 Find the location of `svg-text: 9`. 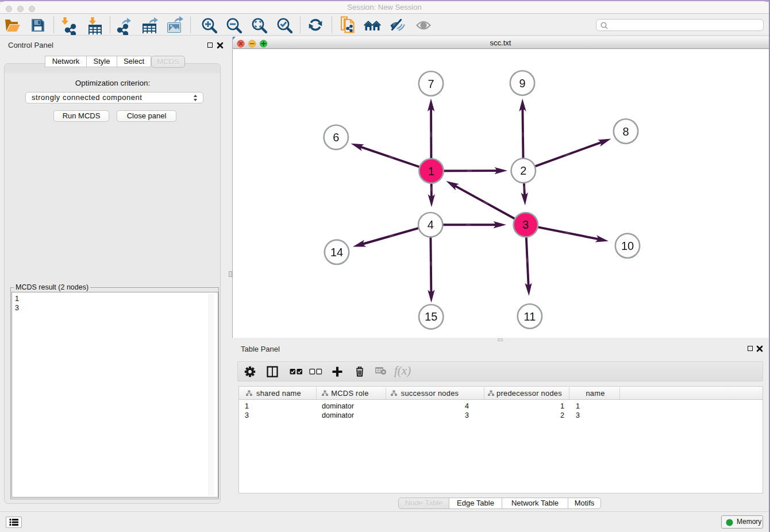

svg-text: 9 is located at coordinates (522, 83).